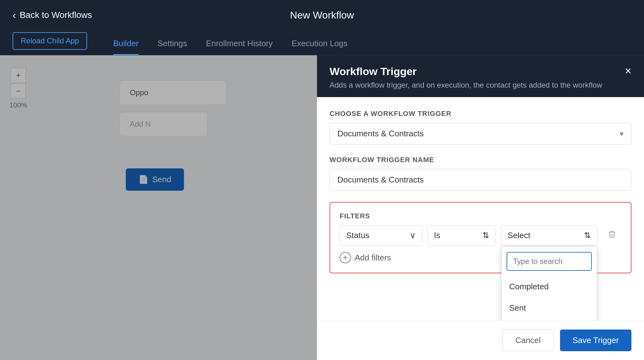  Describe the element at coordinates (50, 41) in the screenshot. I see `reload-button: Reload Child App` at that location.